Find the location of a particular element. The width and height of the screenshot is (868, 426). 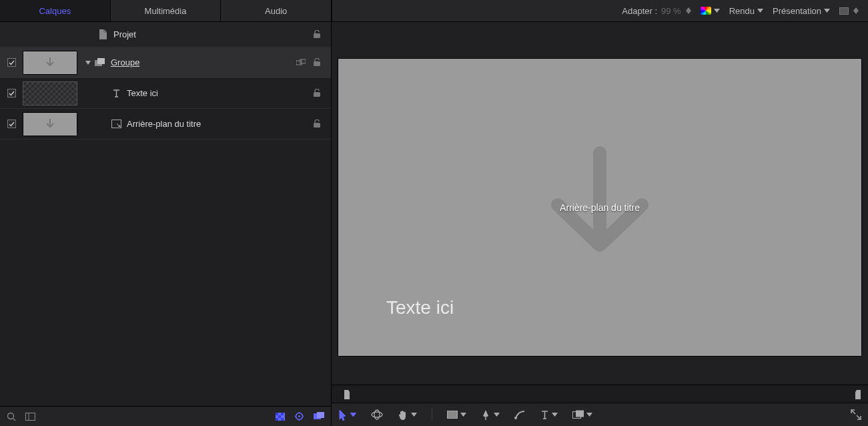

render-menu: Rendu is located at coordinates (746, 11).